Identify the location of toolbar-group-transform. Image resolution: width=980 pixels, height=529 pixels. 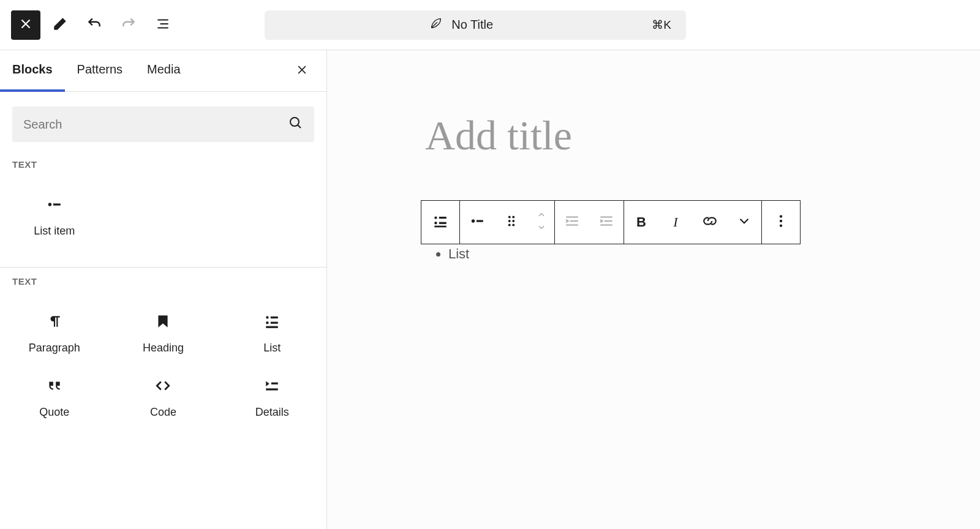
(507, 222).